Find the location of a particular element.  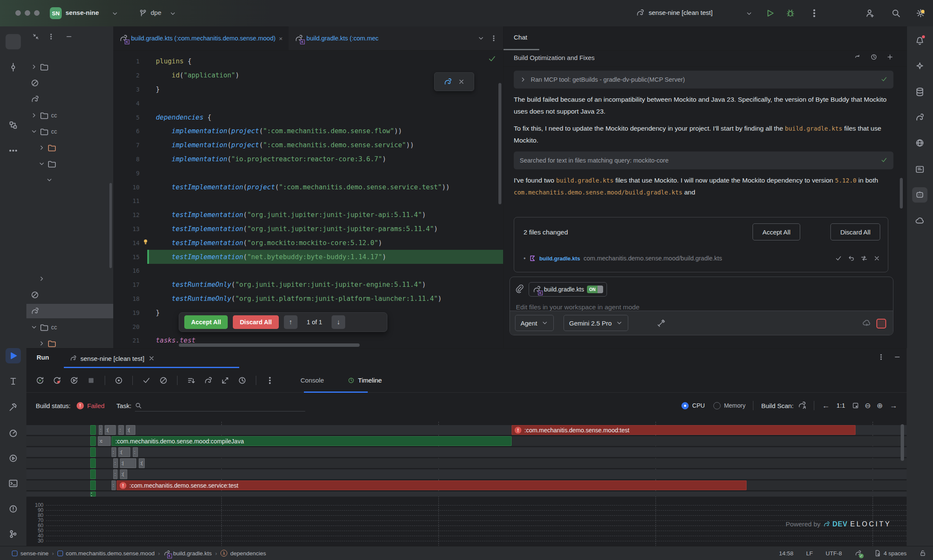

breadcrumb-item: Kbuild.gradle.kts is located at coordinates (188, 553).